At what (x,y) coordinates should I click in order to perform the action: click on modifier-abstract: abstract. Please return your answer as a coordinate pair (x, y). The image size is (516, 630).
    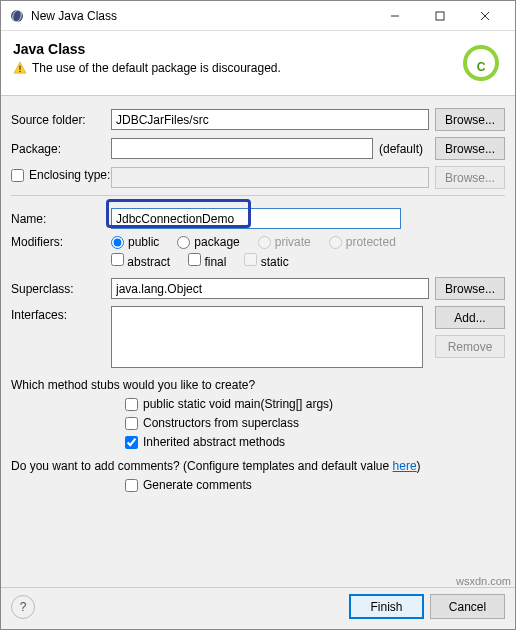
    Looking at the image, I should click on (140, 261).